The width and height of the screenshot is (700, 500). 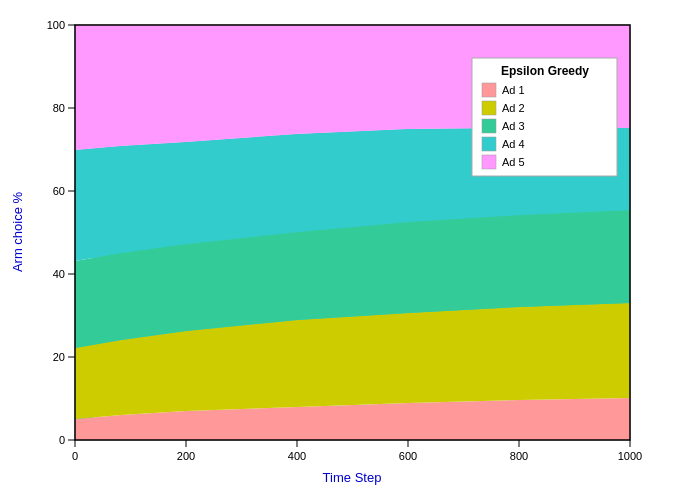 I want to click on x-label-400: 400, so click(x=297, y=456).